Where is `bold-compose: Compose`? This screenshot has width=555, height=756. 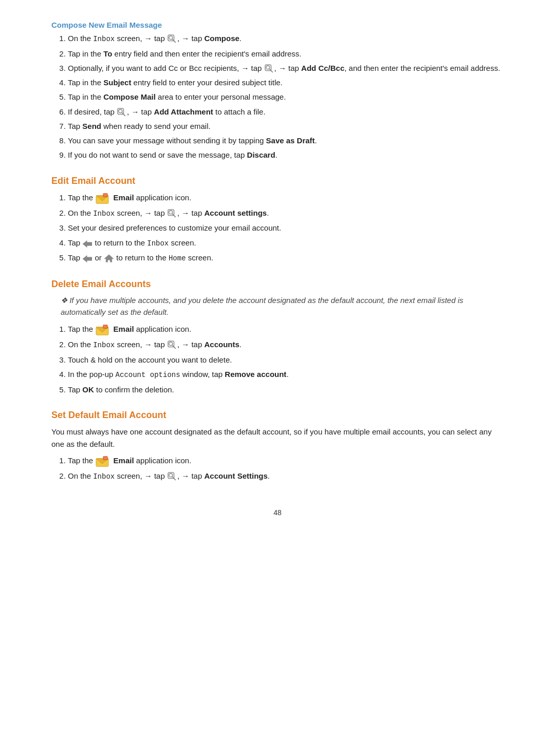 bold-compose: Compose is located at coordinates (221, 38).